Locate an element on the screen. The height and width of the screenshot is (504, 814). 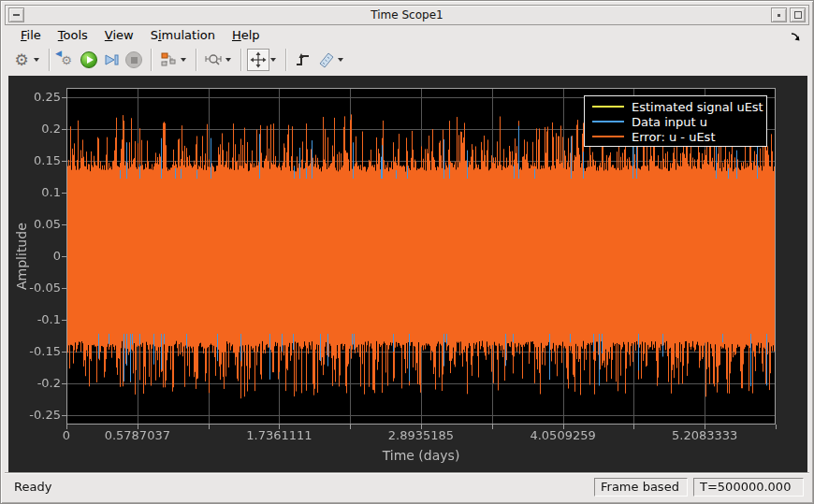
x-tick-label: 4.0509259 is located at coordinates (563, 436).